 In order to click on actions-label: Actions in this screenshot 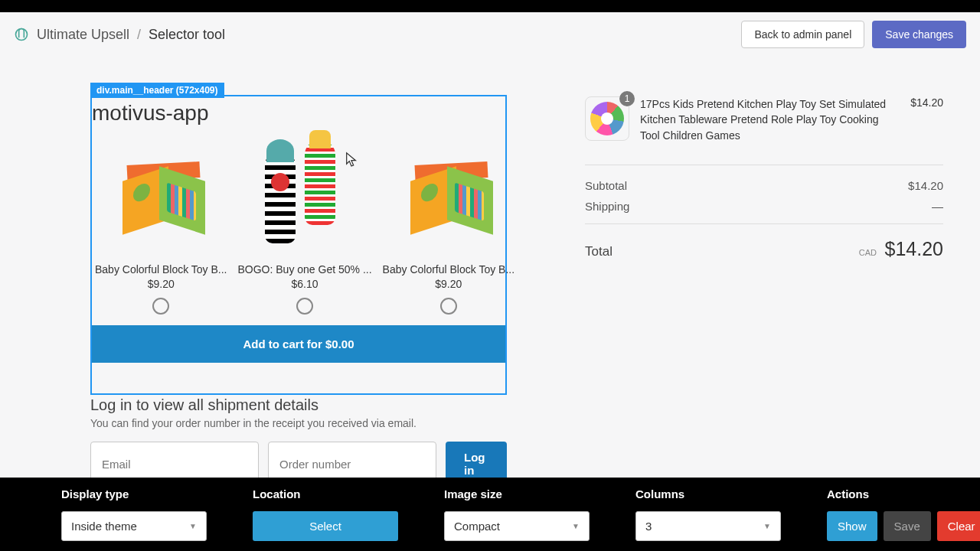, I will do `click(903, 494)`.